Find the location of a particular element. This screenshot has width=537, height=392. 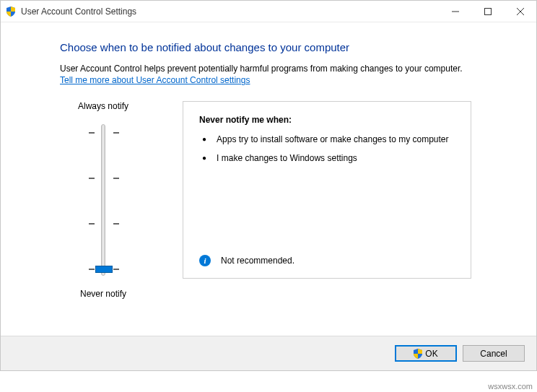

slider-thumb is located at coordinates (104, 269).